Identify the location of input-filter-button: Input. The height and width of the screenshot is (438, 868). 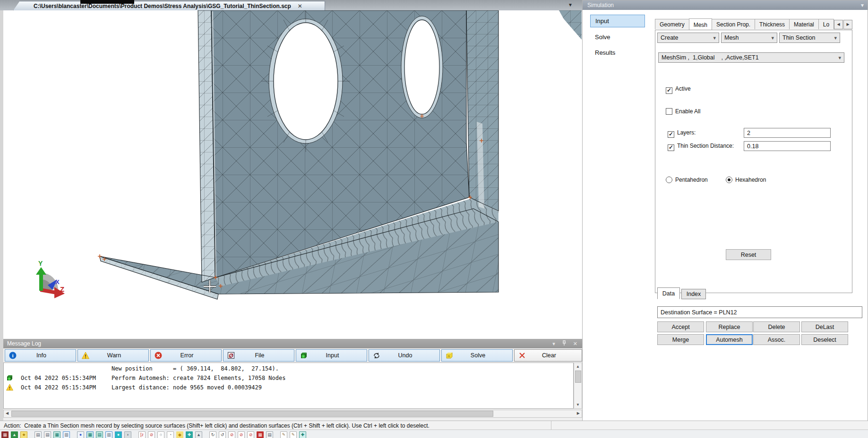
(332, 355).